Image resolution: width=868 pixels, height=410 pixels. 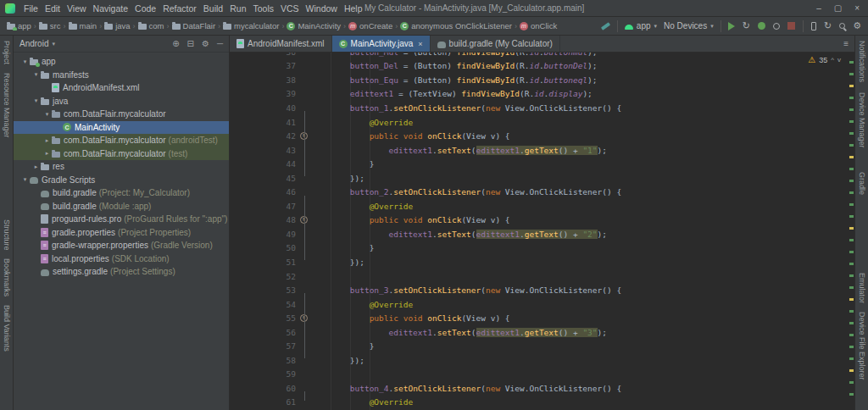 What do you see at coordinates (862, 61) in the screenshot?
I see `tool-window-button-notifications: Notifications` at bounding box center [862, 61].